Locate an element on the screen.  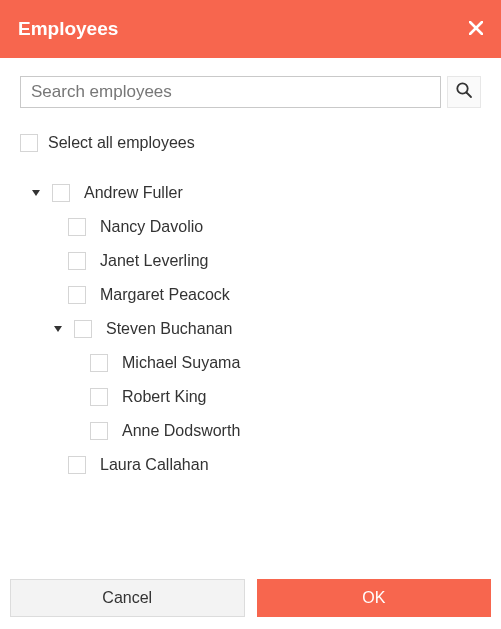
search-input is located at coordinates (230, 92).